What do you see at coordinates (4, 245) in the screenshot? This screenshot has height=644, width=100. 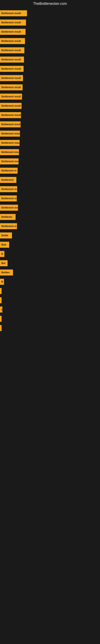 I see `bottleneck-bar: Bott` at bounding box center [4, 245].